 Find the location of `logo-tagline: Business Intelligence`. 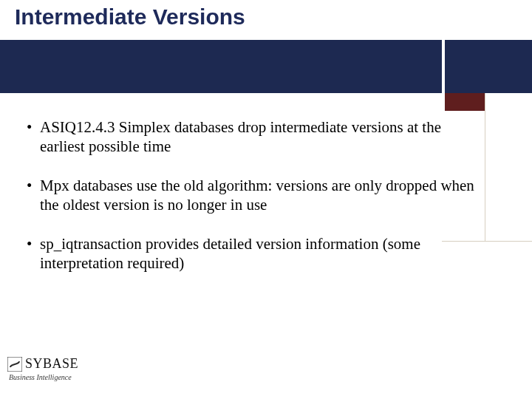

logo-tagline: Business Intelligence is located at coordinates (64, 377).